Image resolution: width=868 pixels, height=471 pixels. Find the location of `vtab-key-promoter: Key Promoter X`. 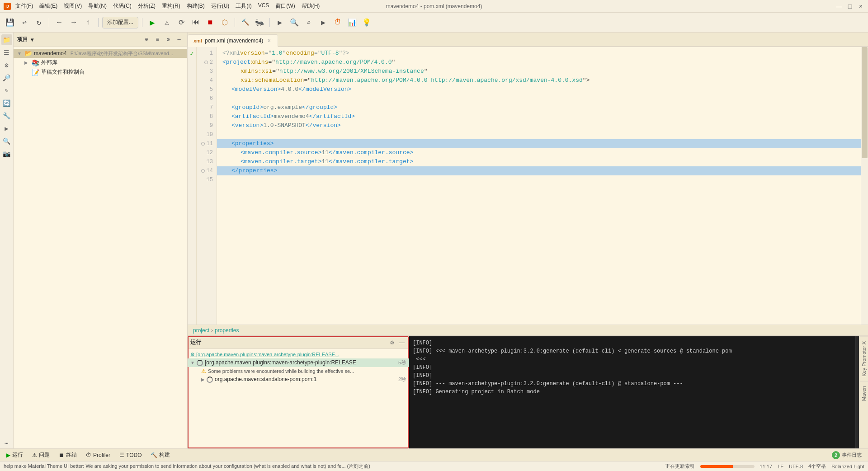

vtab-key-promoter: Key Promoter X is located at coordinates (864, 359).